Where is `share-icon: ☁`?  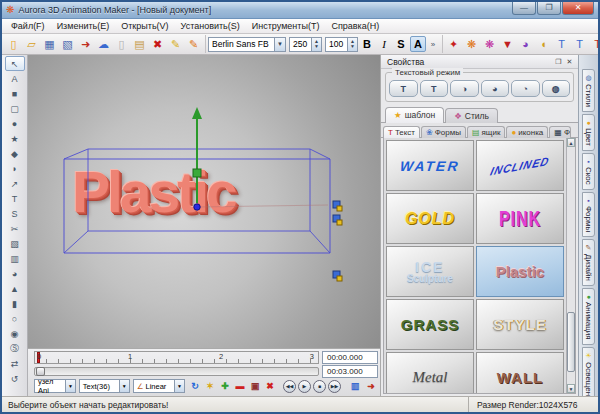
share-icon: ☁ is located at coordinates (104, 44).